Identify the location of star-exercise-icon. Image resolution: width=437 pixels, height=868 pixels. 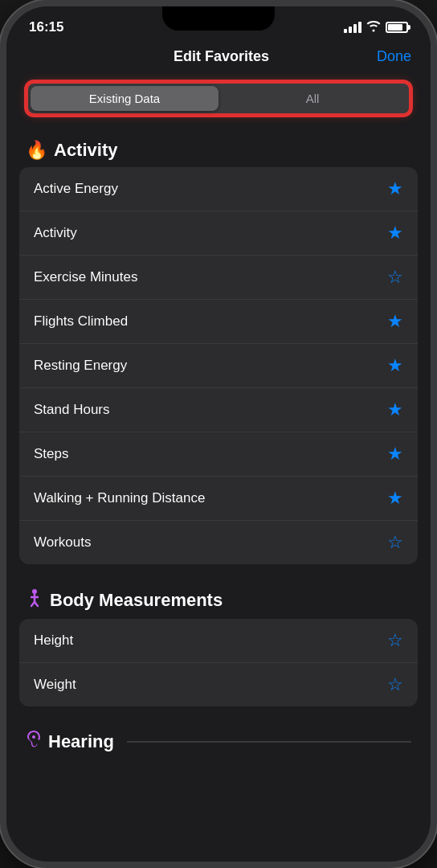
(395, 277).